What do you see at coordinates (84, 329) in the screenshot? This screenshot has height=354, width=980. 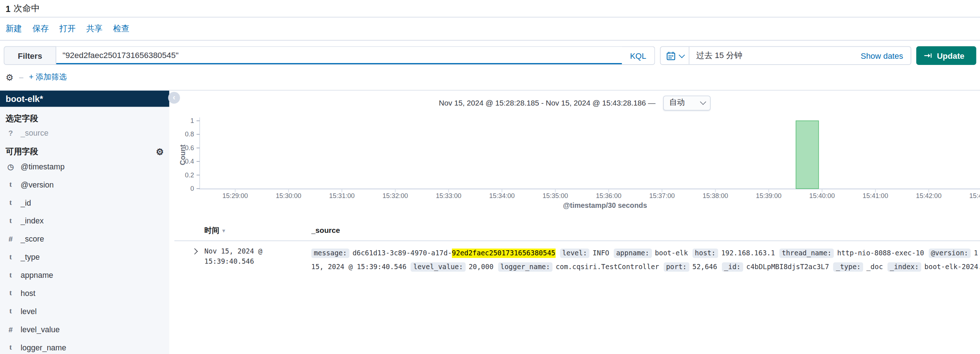 I see `sidebar-field-item: #level_value` at bounding box center [84, 329].